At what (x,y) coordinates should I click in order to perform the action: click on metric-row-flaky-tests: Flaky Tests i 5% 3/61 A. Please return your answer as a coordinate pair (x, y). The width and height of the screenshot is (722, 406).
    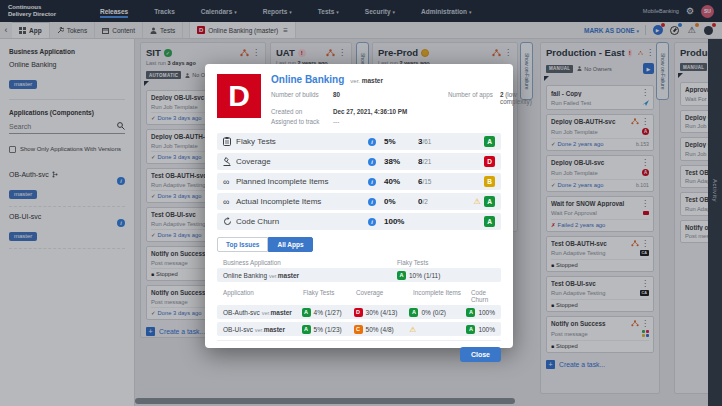
    Looking at the image, I should click on (359, 142).